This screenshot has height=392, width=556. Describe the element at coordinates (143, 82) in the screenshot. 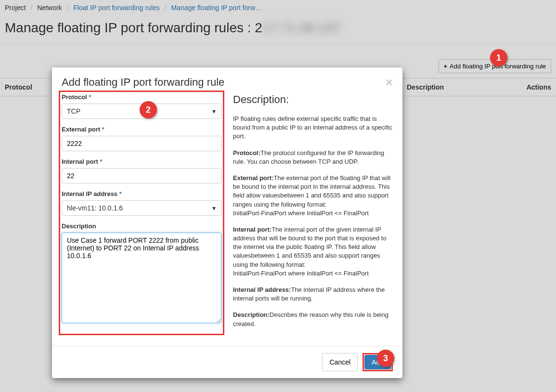

I see `modal-title: Add floating IP port forwarding rule` at that location.